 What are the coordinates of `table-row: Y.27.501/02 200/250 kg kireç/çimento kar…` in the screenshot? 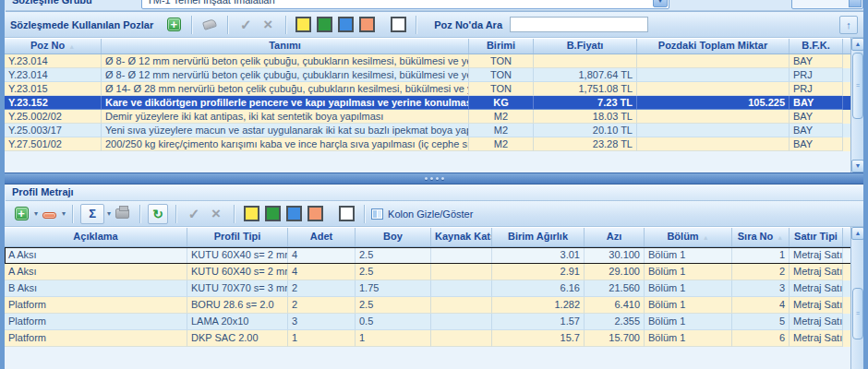 It's located at (434, 144).